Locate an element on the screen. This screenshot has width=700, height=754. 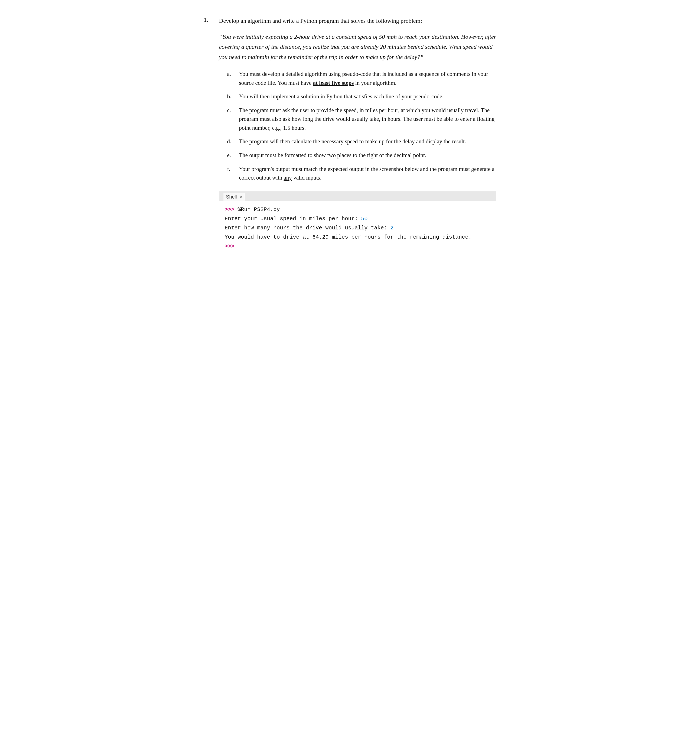
list-item-b: b. You will then implement a solution in… is located at coordinates (362, 97).